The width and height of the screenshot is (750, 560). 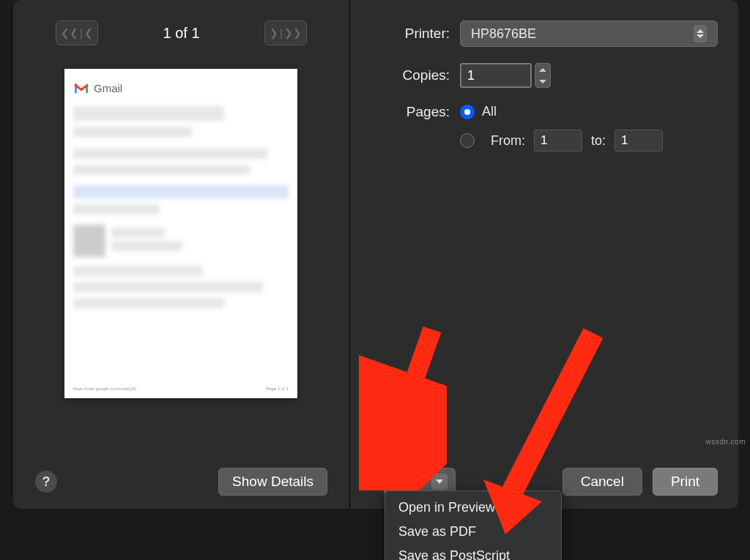 What do you see at coordinates (405, 34) in the screenshot?
I see `printer-label: Printer:` at bounding box center [405, 34].